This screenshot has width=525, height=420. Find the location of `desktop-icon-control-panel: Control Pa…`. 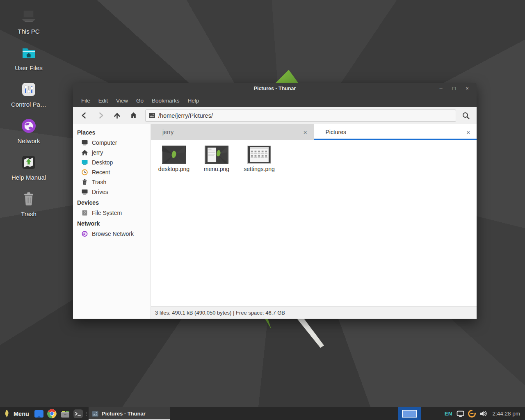

desktop-icon-control-panel: Control Pa… is located at coordinates (29, 94).